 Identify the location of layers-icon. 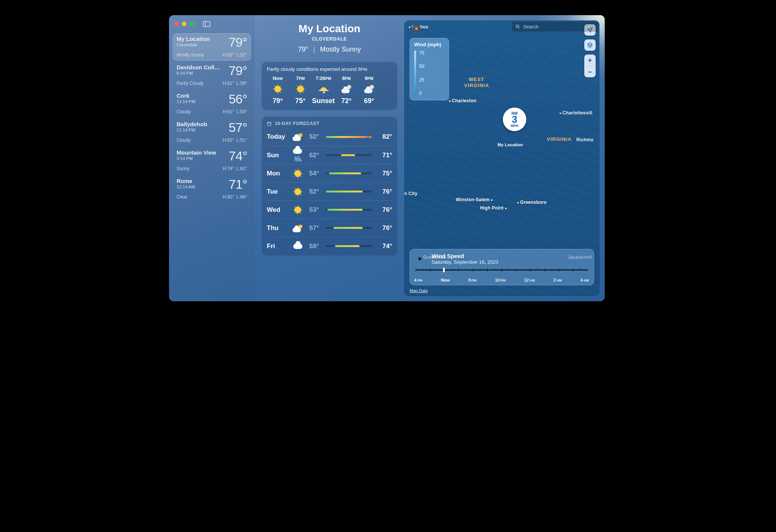
(590, 45).